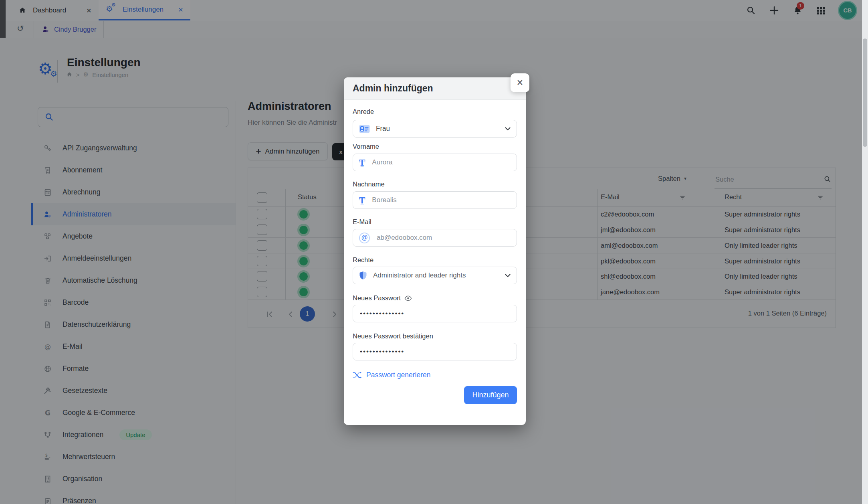 This screenshot has height=504, width=868. I want to click on at-icon: @, so click(365, 238).